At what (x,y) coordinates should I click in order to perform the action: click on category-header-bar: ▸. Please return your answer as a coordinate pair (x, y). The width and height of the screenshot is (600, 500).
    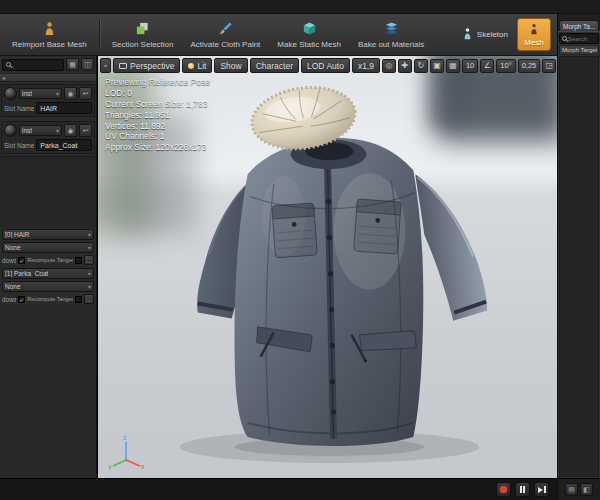
    Looking at the image, I should click on (48, 78).